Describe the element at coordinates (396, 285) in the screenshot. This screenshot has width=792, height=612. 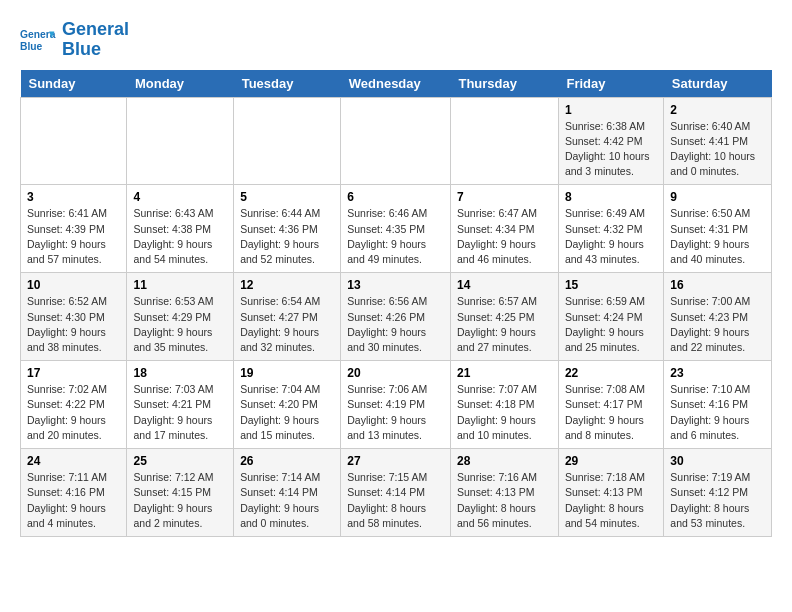
I see `day-number: 13` at that location.